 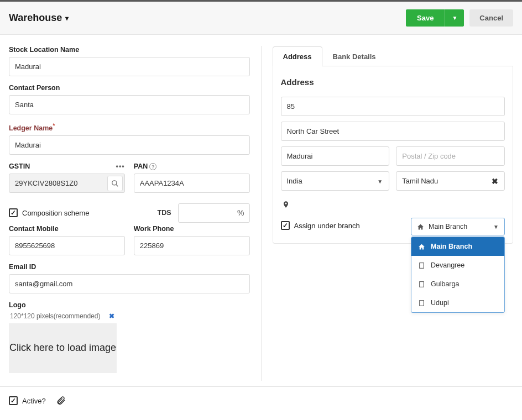 I want to click on logo-placeholder-text: Click here to load image, so click(x=63, y=348).